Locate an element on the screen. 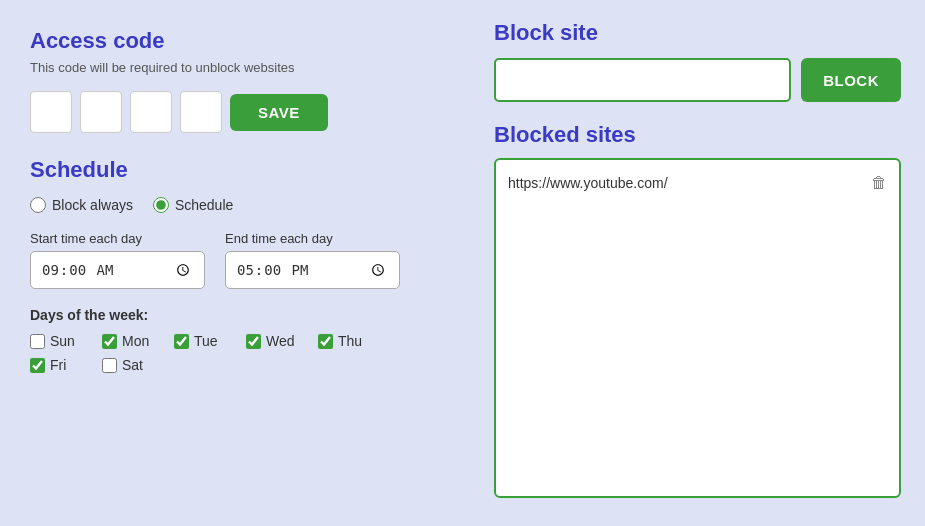 This screenshot has height=526, width=925. day-checkbox-fri is located at coordinates (38, 366).